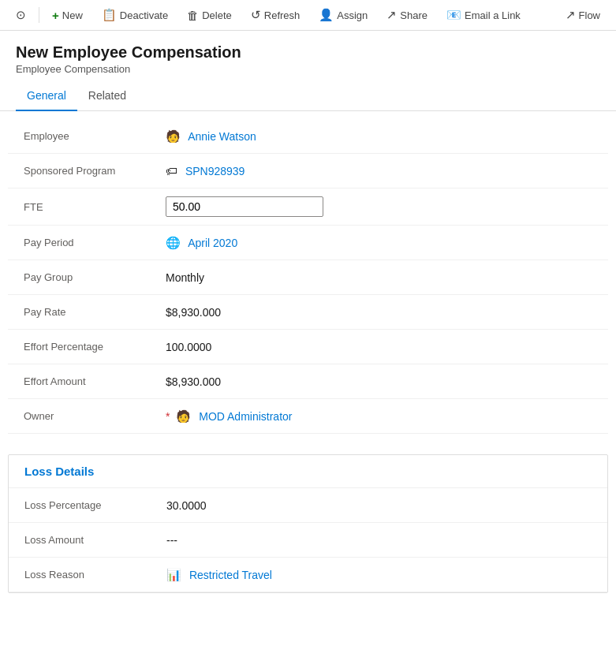 This screenshot has height=672, width=616. I want to click on employee-link: Annie Watson, so click(222, 136).